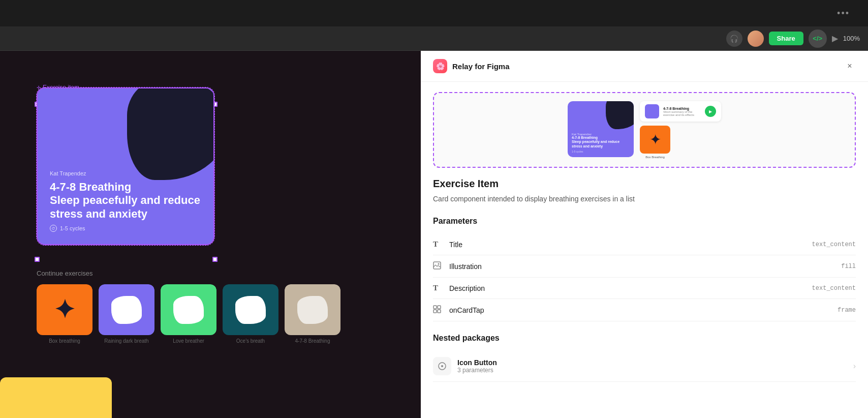  Describe the element at coordinates (601, 142) in the screenshot. I see `preview-title: 4-7-8 BreathingSleep peacefully and redu…` at that location.